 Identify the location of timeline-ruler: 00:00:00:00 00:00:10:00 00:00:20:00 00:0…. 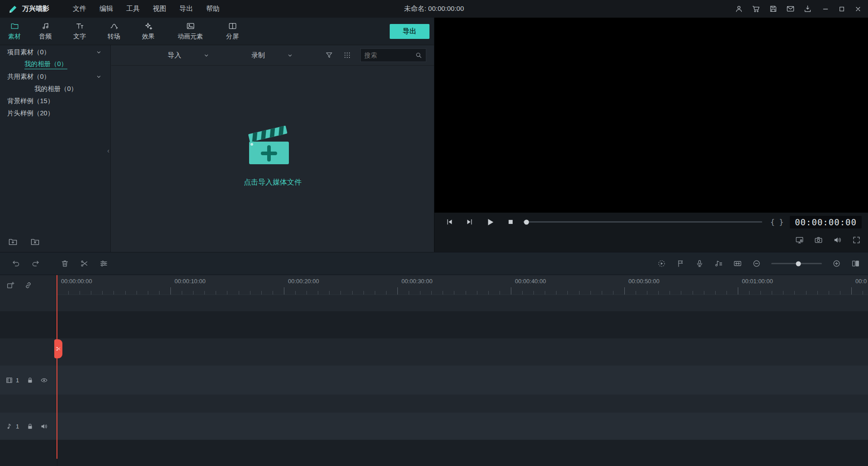
(462, 285).